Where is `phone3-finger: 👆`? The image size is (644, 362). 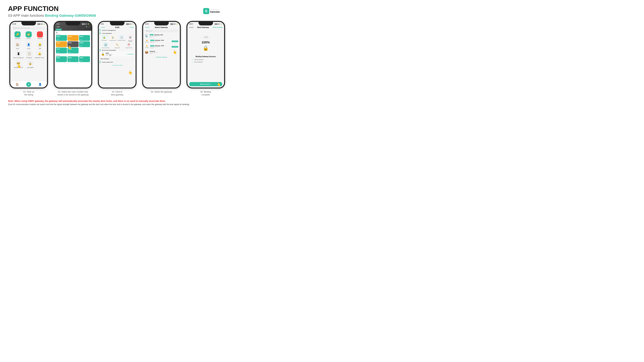 phone3-finger: 👆 is located at coordinates (130, 72).